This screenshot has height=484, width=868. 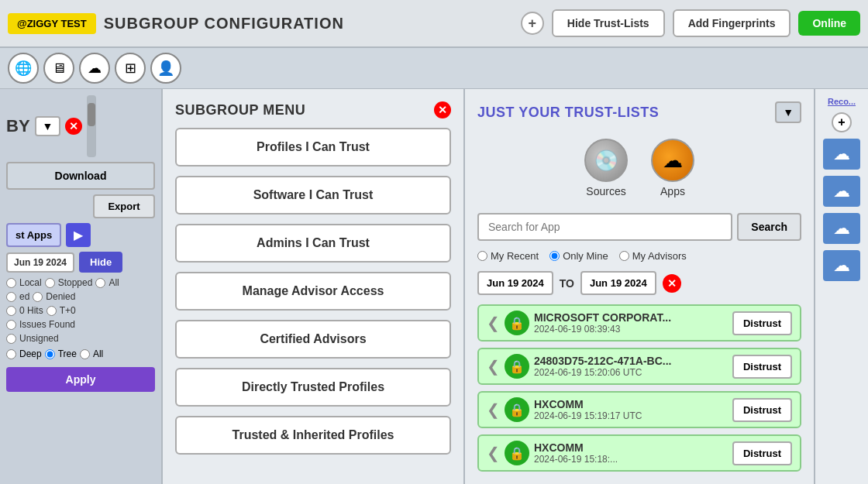 What do you see at coordinates (763, 410) in the screenshot?
I see `distrust-button-2: Distrust` at bounding box center [763, 410].